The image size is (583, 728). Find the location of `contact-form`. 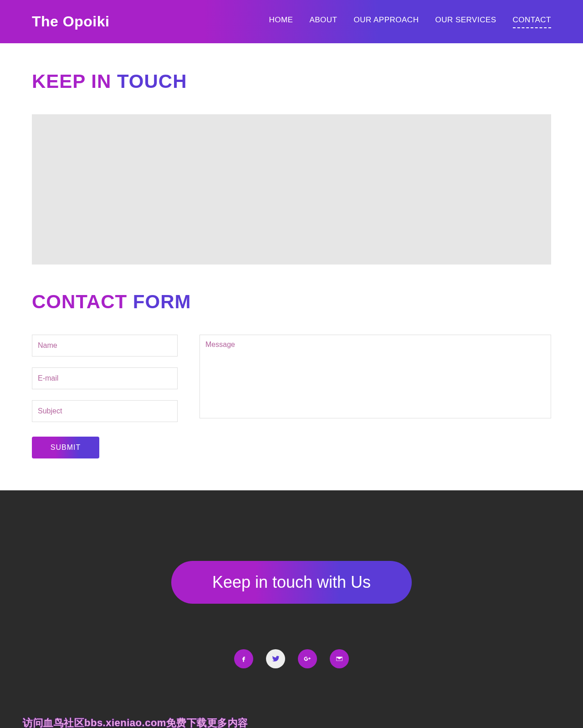

contact-form is located at coordinates (292, 378).